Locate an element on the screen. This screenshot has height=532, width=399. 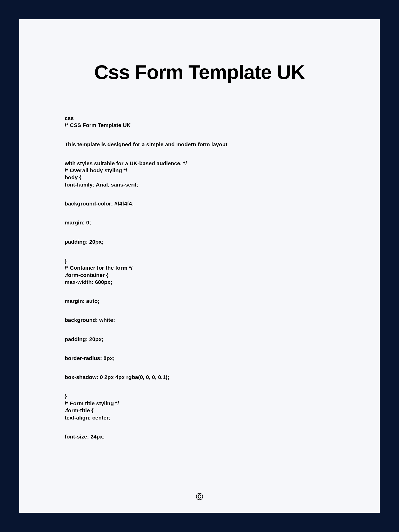
code-line: css is located at coordinates (200, 118).